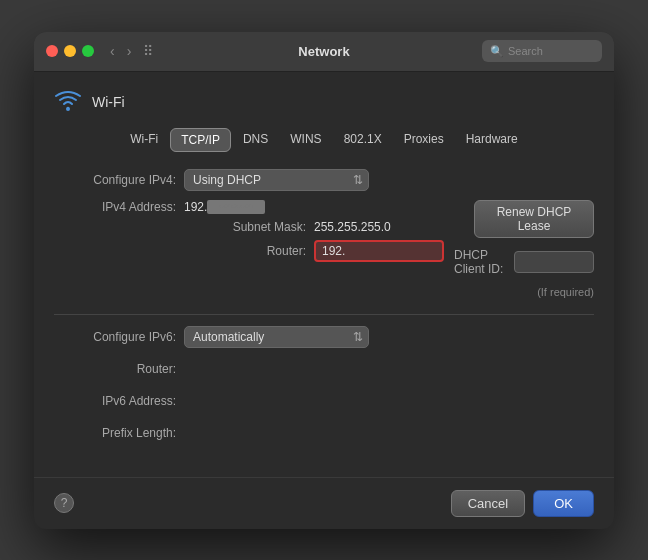  What do you see at coordinates (324, 337) in the screenshot?
I see `configure-ipv6-row: Configure IPv6: Automatically ⇅` at bounding box center [324, 337].